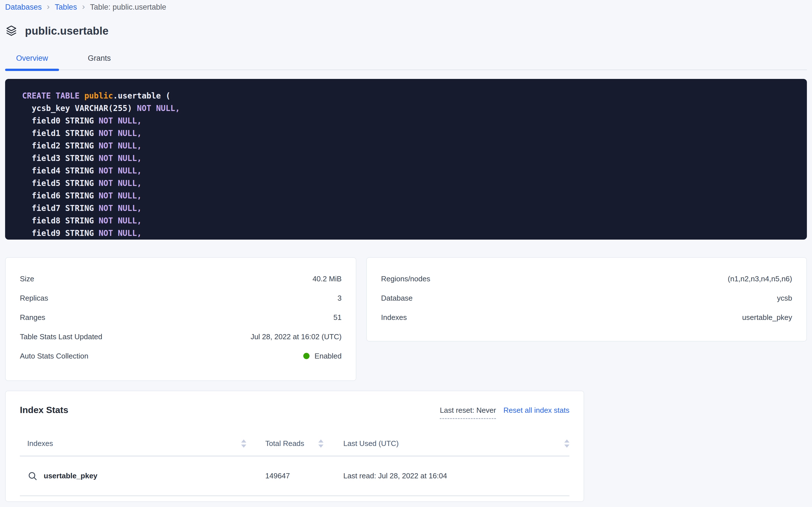 Image resolution: width=812 pixels, height=507 pixels. Describe the element at coordinates (99, 62) in the screenshot. I see `tab-grants: Grants` at that location.